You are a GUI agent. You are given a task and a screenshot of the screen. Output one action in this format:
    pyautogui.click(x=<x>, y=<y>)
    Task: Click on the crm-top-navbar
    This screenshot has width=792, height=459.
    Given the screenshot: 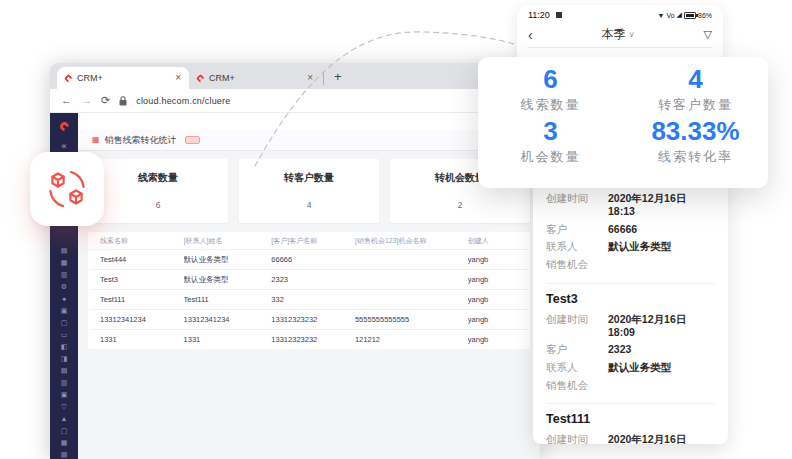 What is the action you would take?
    pyautogui.click(x=309, y=122)
    